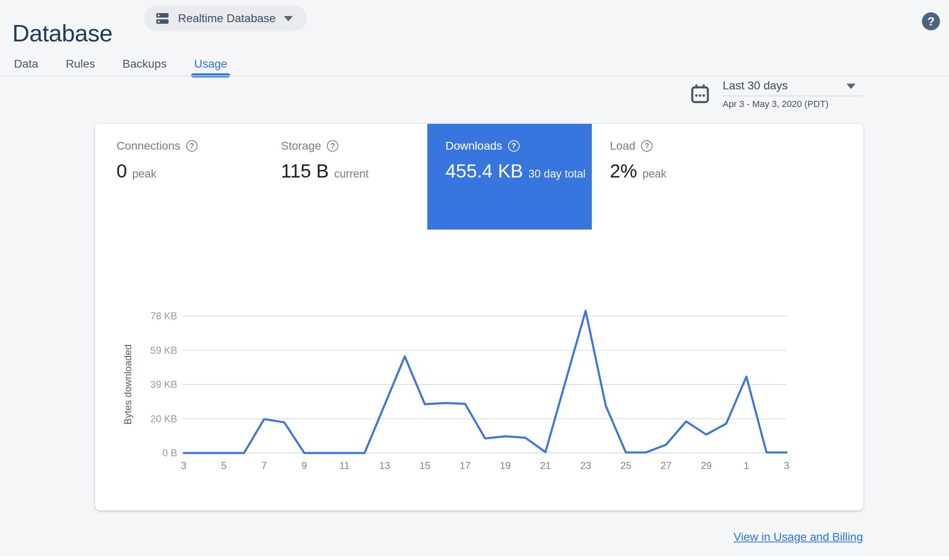 This screenshot has width=949, height=560. I want to click on x-tick-label: 23, so click(586, 466).